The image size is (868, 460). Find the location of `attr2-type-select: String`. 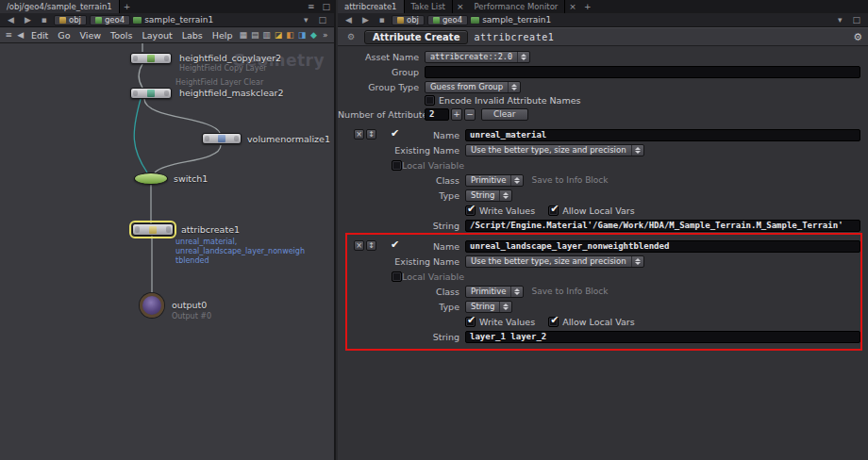

attr2-type-select: String is located at coordinates (489, 307).